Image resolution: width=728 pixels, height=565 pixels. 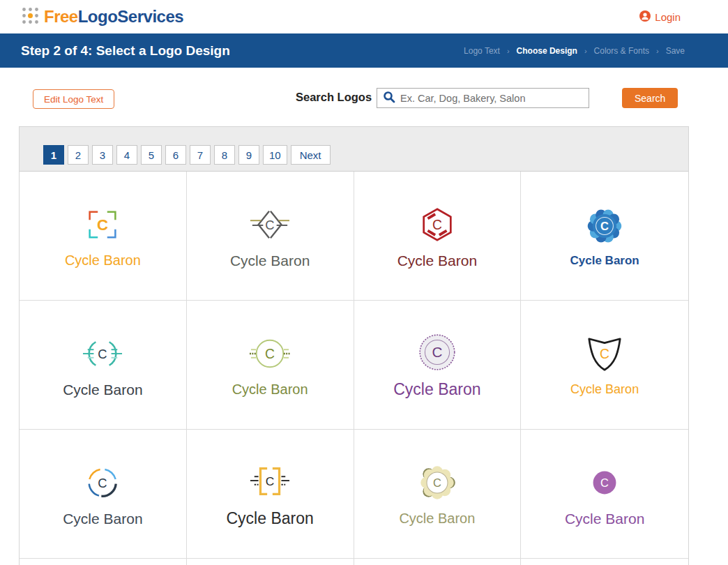 What do you see at coordinates (225, 155) in the screenshot?
I see `page-button-8: 8` at bounding box center [225, 155].